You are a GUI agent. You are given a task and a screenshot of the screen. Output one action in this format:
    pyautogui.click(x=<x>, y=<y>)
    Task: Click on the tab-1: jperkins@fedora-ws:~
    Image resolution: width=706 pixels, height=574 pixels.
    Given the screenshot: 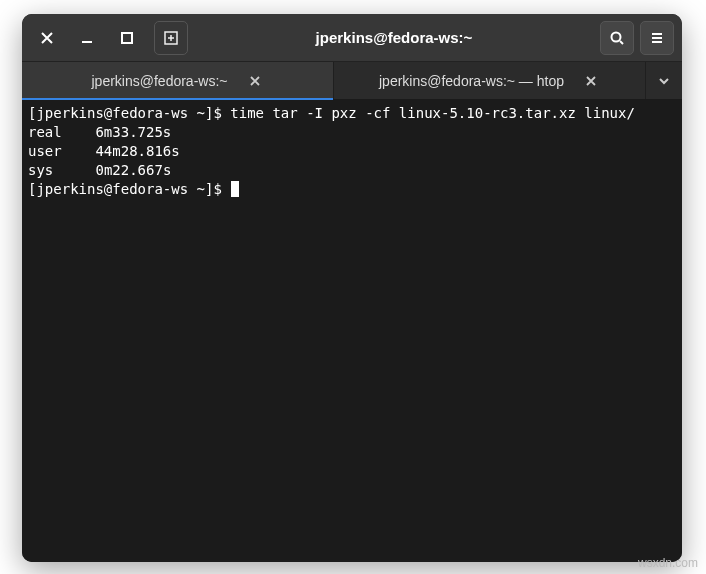 What is the action you would take?
    pyautogui.click(x=178, y=80)
    